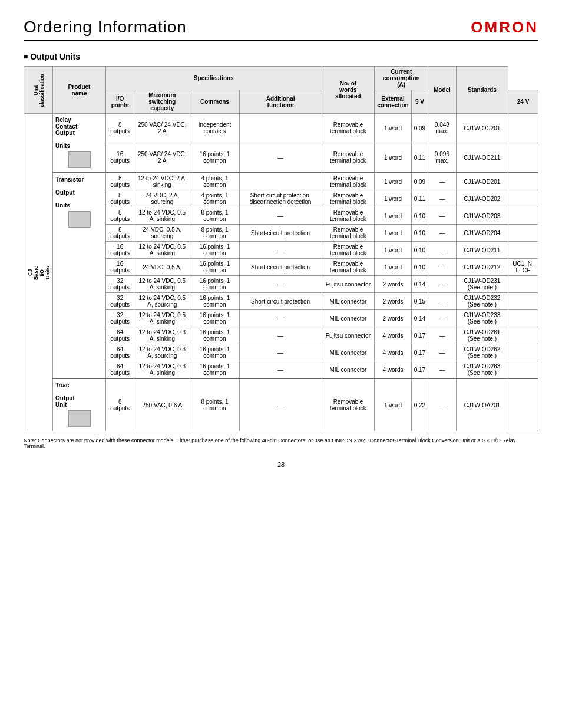  I want to click on th-model: Model, so click(442, 90).